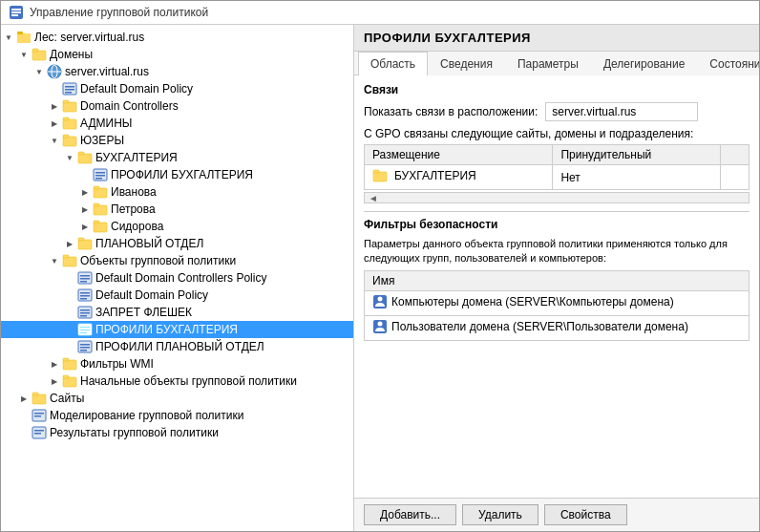 The image size is (760, 532). Describe the element at coordinates (411, 515) in the screenshot. I see `add-button: Добавить...` at that location.